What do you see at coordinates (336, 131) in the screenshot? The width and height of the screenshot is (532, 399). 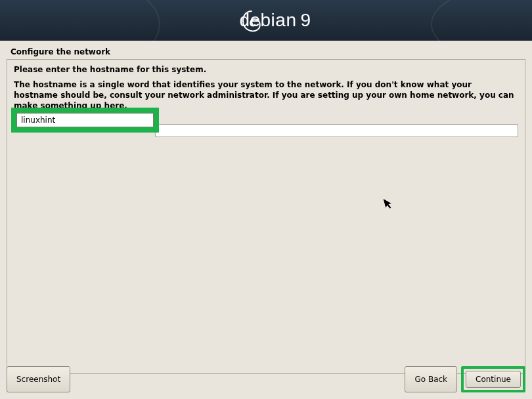 I see `hostname-input-extension` at bounding box center [336, 131].